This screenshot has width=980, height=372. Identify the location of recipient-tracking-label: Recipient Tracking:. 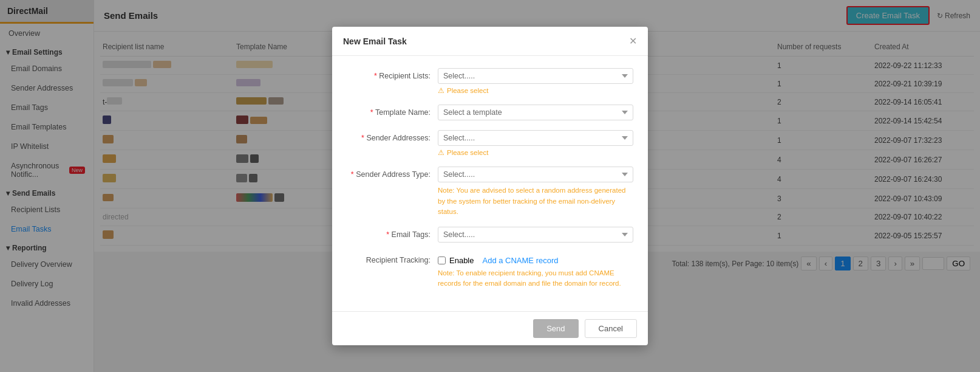
(392, 258).